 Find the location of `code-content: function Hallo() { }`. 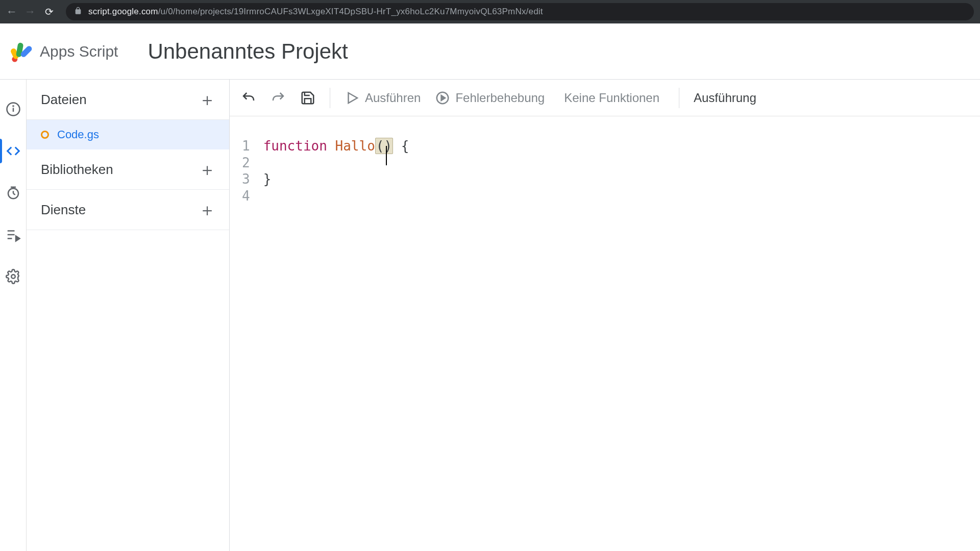

code-content: function Hallo() { } is located at coordinates (336, 344).